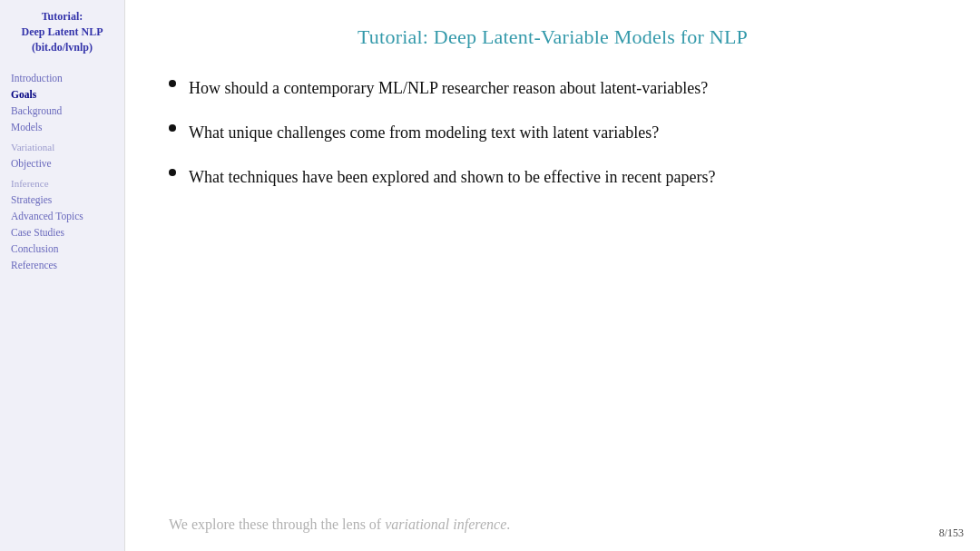 Image resolution: width=980 pixels, height=551 pixels. Describe the element at coordinates (63, 16) in the screenshot. I see `sidebar-title-line1: Tutorial:` at that location.